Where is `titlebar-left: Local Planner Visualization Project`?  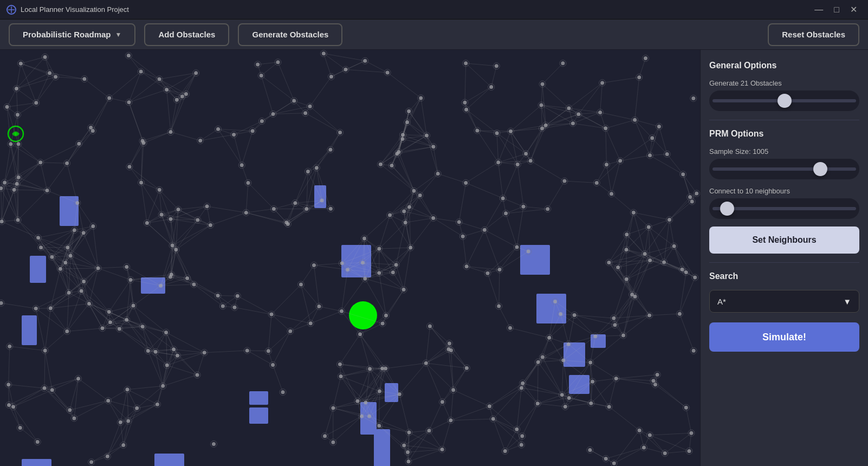 titlebar-left: Local Planner Visualization Project is located at coordinates (68, 10).